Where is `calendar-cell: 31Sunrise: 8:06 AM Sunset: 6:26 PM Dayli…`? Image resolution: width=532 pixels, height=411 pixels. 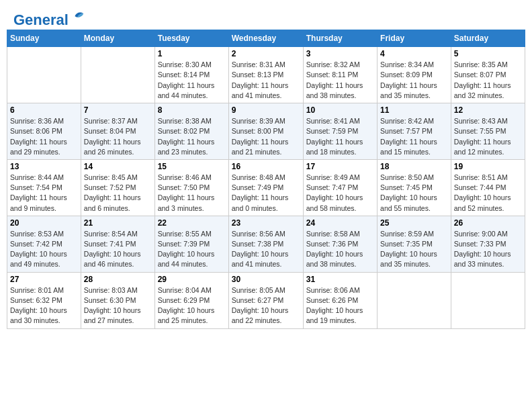 calendar-cell: 31Sunrise: 8:06 AM Sunset: 6:26 PM Dayli… is located at coordinates (340, 300).